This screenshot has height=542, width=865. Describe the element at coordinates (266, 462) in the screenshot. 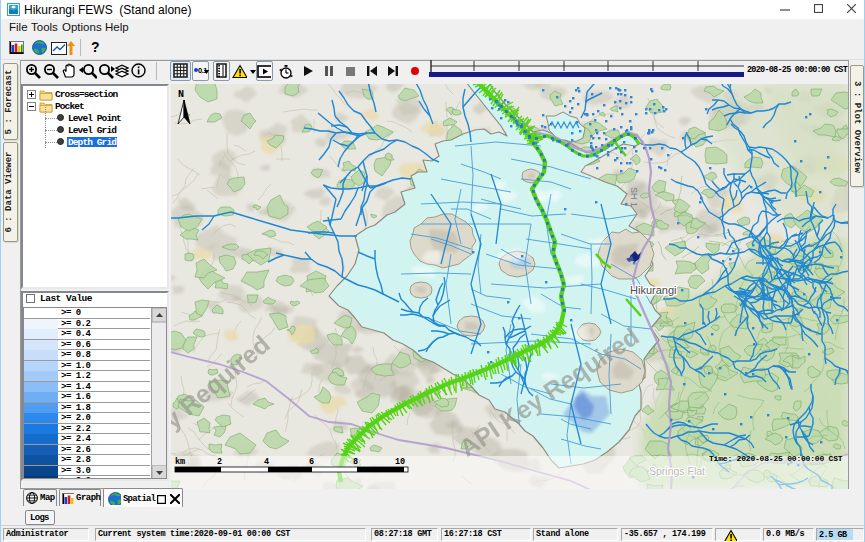

I see `svg-text: 4` at that location.